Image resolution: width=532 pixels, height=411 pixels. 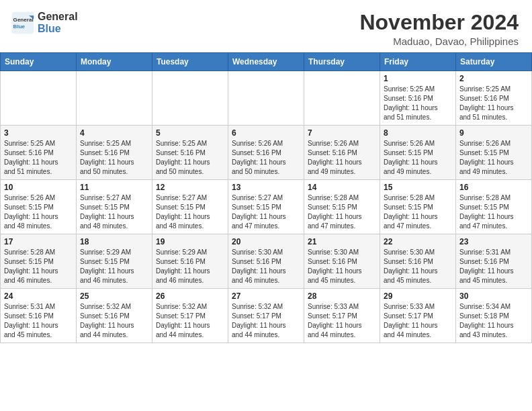 I want to click on day-number: 2, so click(x=494, y=79).